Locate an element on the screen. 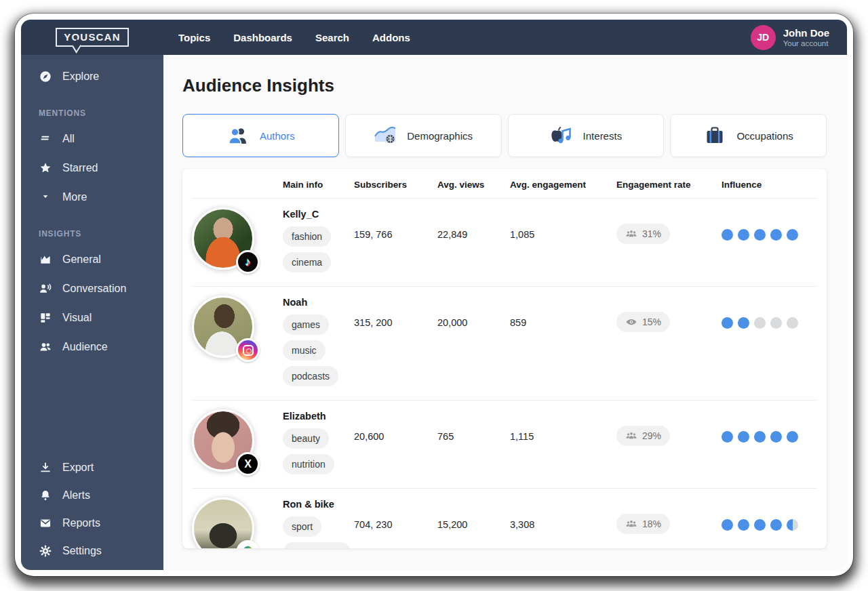  engagement-rate-value: 29% is located at coordinates (652, 436).